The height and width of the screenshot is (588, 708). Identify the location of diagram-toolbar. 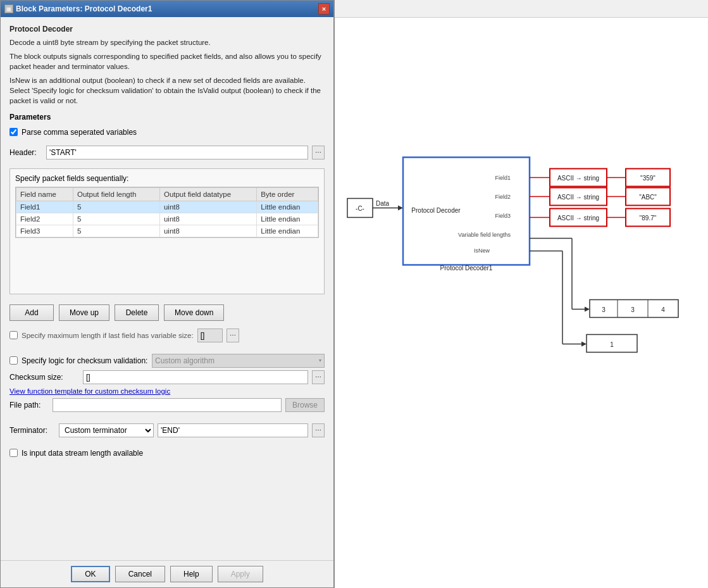
(521, 9).